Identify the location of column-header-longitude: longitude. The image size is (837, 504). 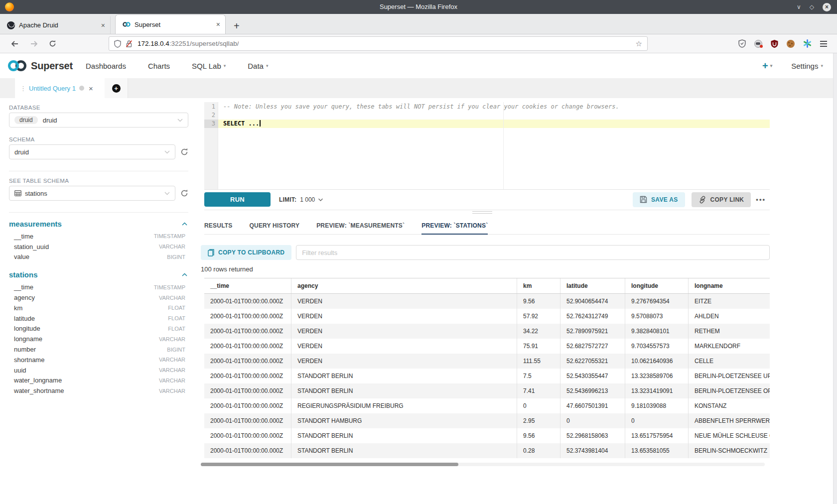
(657, 286).